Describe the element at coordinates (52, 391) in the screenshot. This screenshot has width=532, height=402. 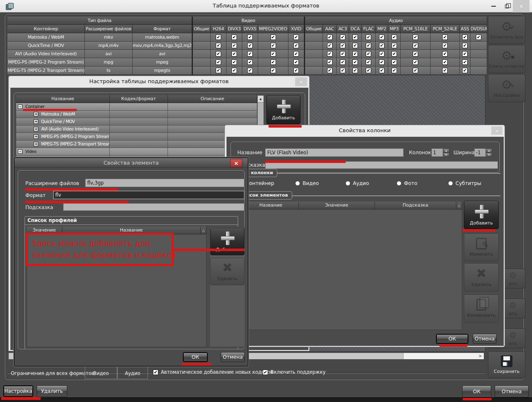
I see `delete-button: Удалить` at that location.